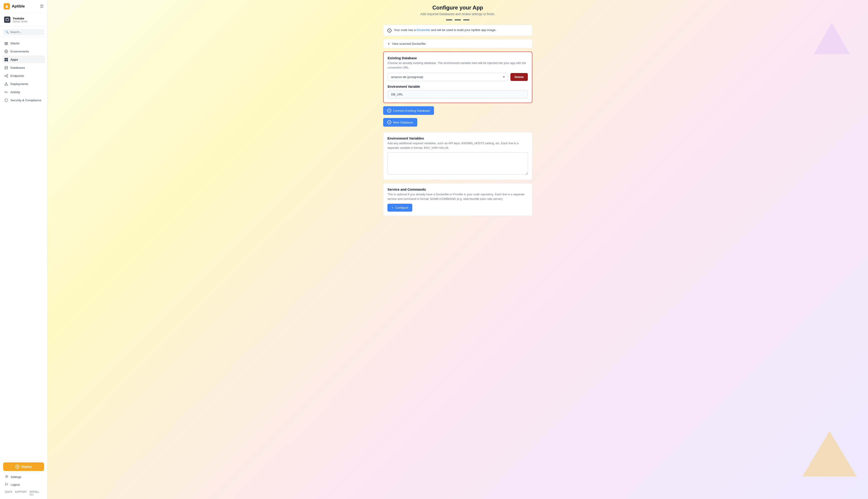  I want to click on search-icon: 🔍, so click(7, 32).